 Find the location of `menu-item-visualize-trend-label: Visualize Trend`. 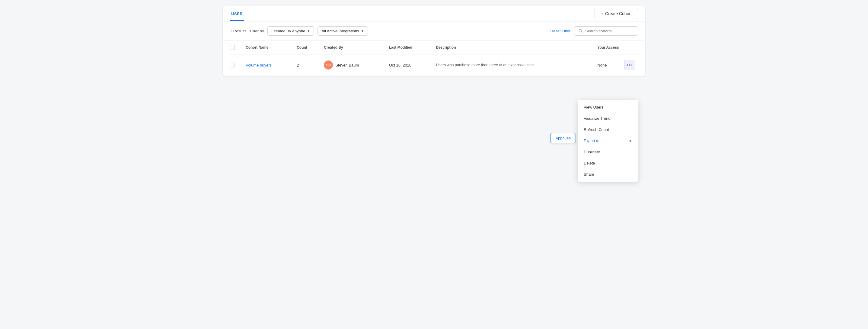

menu-item-visualize-trend-label: Visualize Trend is located at coordinates (597, 118).